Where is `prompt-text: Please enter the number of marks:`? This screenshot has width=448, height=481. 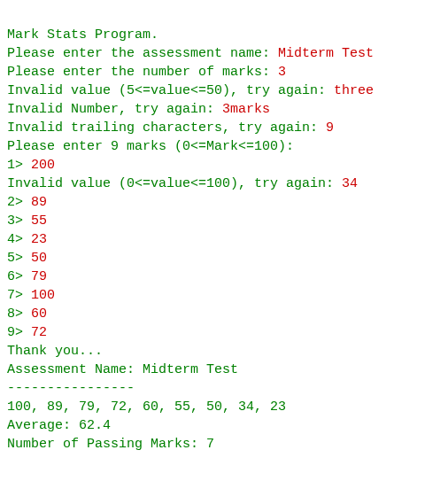
prompt-text: Please enter the number of marks: is located at coordinates (143, 73).